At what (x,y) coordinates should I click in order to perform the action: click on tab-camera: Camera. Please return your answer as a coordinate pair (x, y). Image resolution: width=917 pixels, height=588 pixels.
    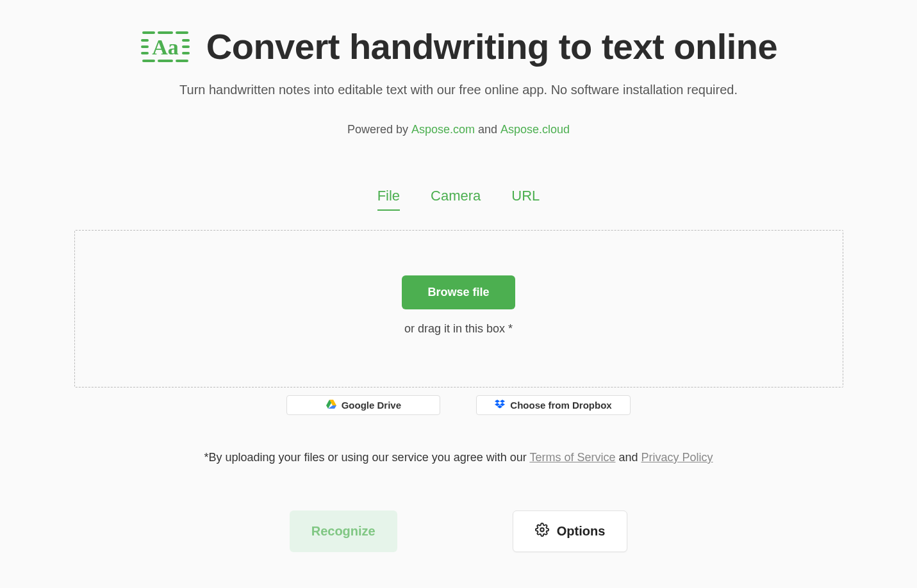
    Looking at the image, I should click on (456, 199).